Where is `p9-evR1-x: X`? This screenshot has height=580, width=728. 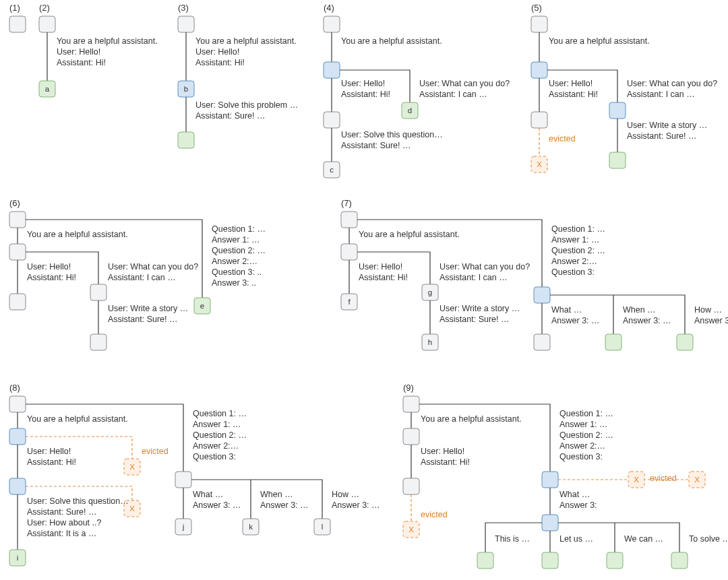 p9-evR1-x: X is located at coordinates (636, 480).